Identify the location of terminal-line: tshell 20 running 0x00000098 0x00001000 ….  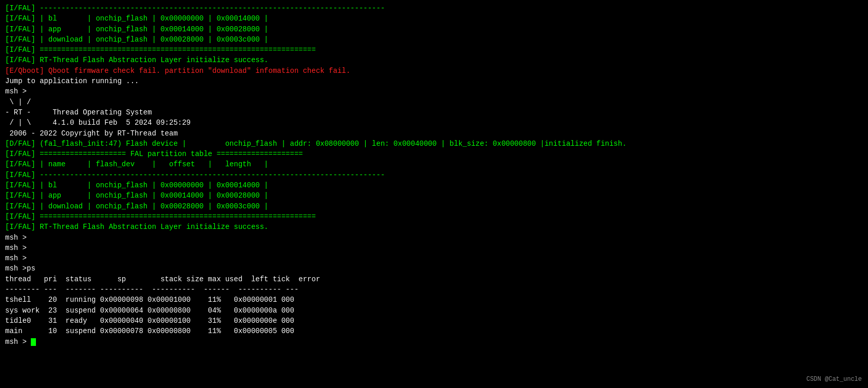
(150, 300).